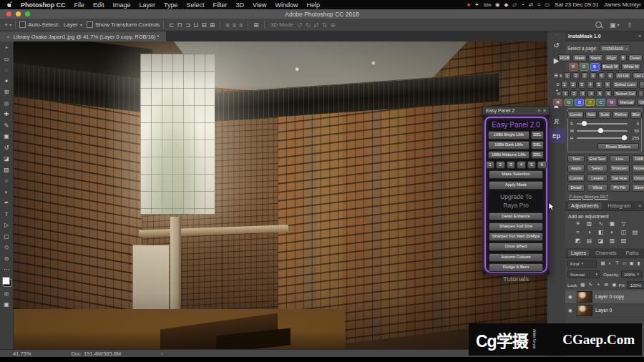 Image resolution: width=644 pixels, height=362 pixels. I want to click on menu-item: Filter, so click(220, 5).